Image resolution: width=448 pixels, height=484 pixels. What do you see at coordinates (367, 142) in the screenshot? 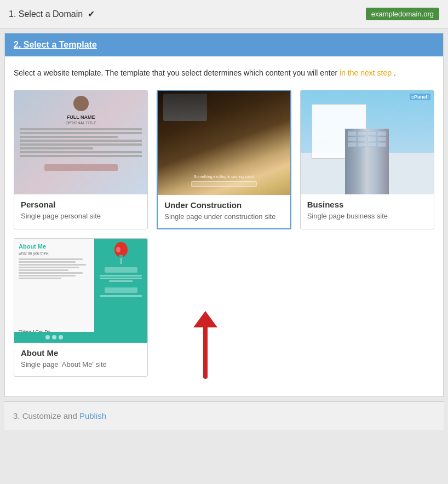
I see `template-thumb-business: cPanel!` at bounding box center [367, 142].